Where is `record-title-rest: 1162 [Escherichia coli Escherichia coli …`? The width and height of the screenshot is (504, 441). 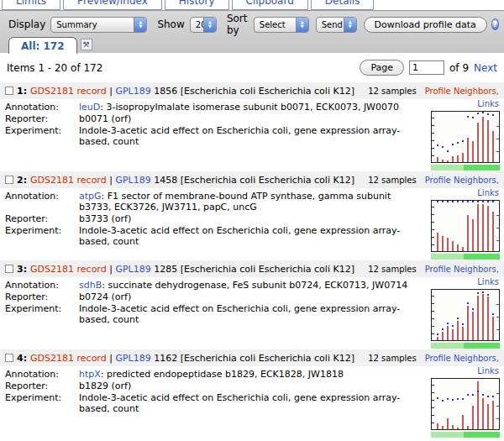 record-title-rest: 1162 [Escherichia coli Escherichia coli … is located at coordinates (254, 358).